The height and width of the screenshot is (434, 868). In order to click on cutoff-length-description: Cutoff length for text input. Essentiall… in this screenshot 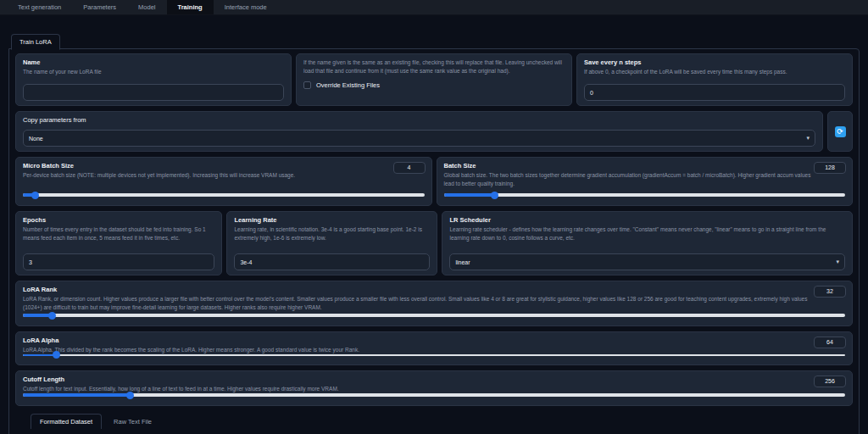, I will do `click(434, 389)`.